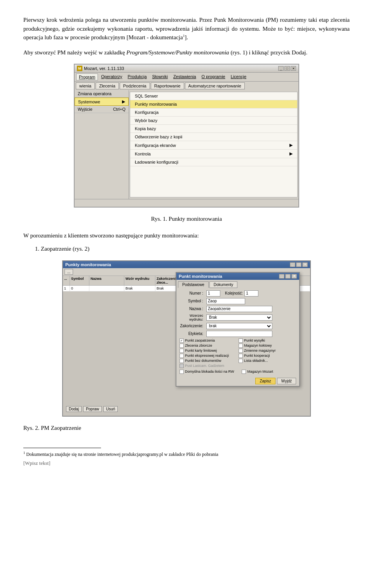 Image resolution: width=373 pixels, height=588 pixels. Describe the element at coordinates (185, 77) in the screenshot. I see `menu-zestawienia: Zestawienia` at that location.